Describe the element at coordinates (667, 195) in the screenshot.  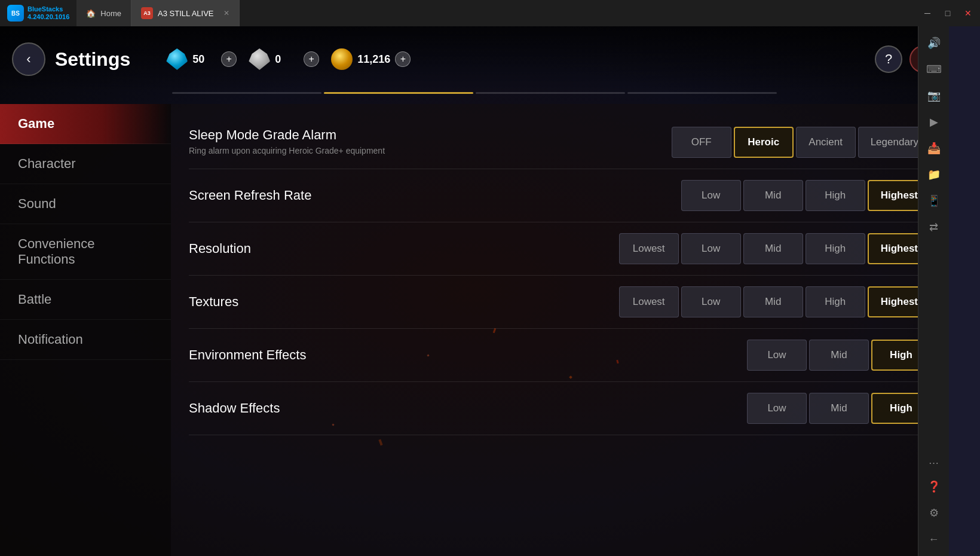
I see `refresh-rate-options: Low Mid High Highest` at that location.